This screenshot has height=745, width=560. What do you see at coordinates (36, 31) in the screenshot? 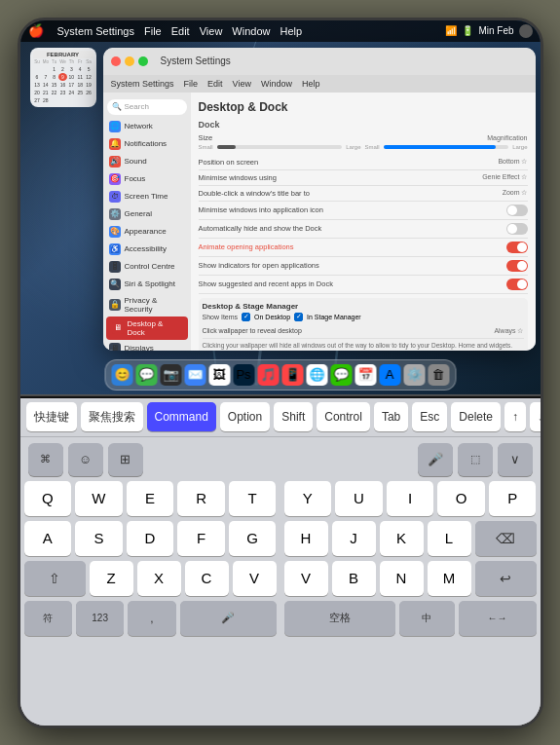
I see `apple-icon: 🍎` at bounding box center [36, 31].